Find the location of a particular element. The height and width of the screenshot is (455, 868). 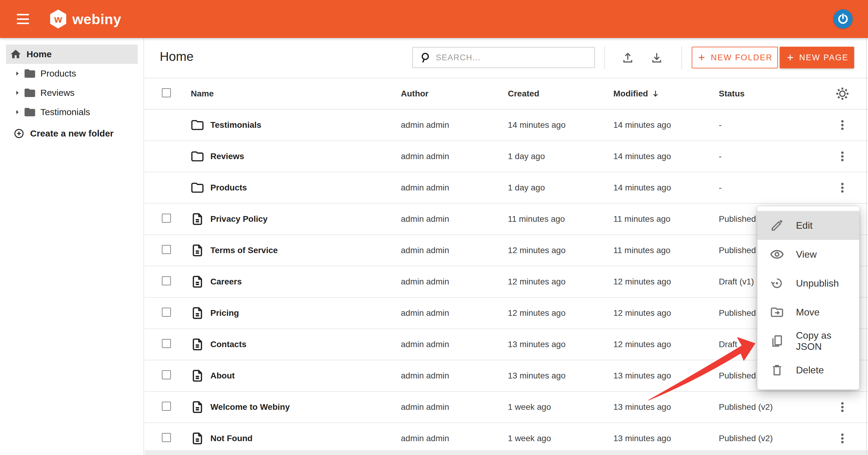

context-menu-item-unpublish: Unpublish is located at coordinates (808, 283).